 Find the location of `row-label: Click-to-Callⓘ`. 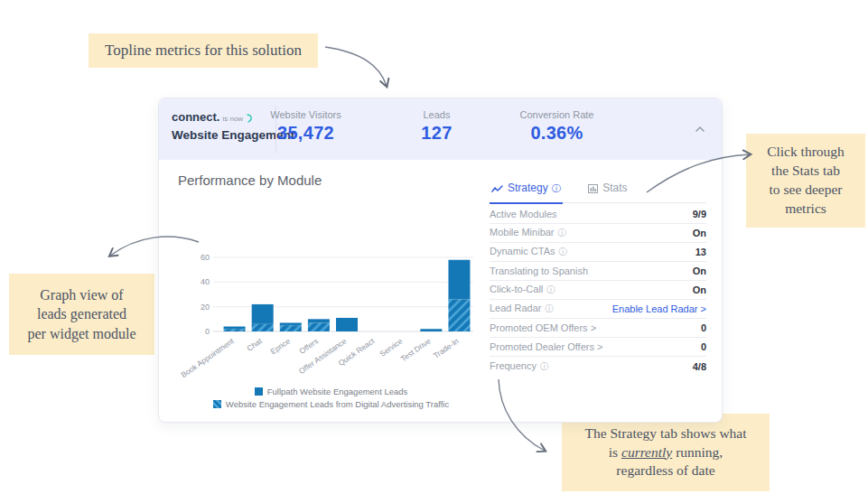

row-label: Click-to-Callⓘ is located at coordinates (522, 290).